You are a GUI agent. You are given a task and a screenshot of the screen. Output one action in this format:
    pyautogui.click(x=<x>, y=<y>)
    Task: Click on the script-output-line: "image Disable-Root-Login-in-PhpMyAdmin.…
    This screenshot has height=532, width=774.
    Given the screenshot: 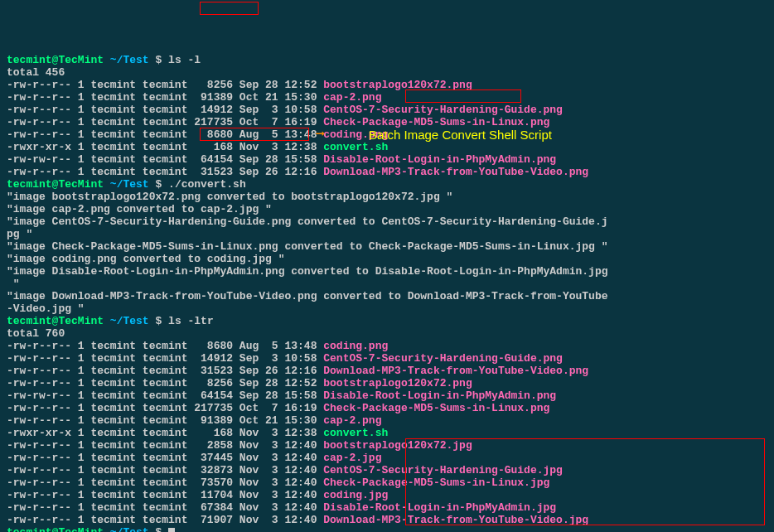 What is the action you would take?
    pyautogui.click(x=387, y=272)
    